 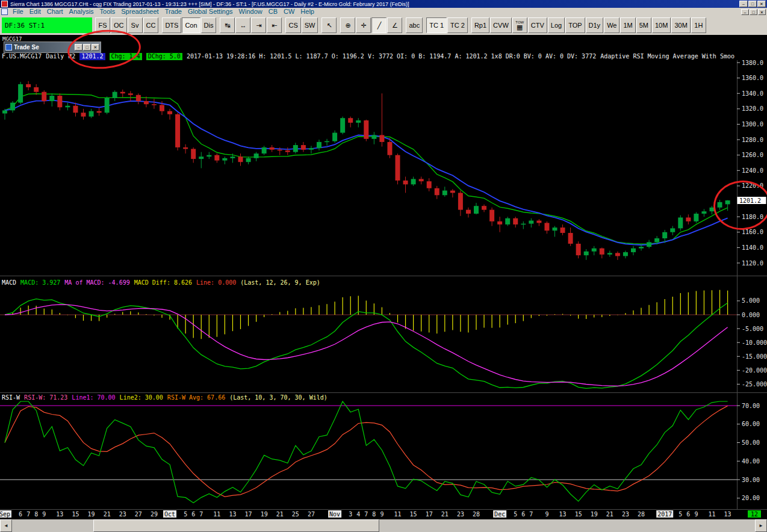 I want to click on oc-button: OC, so click(x=119, y=25).